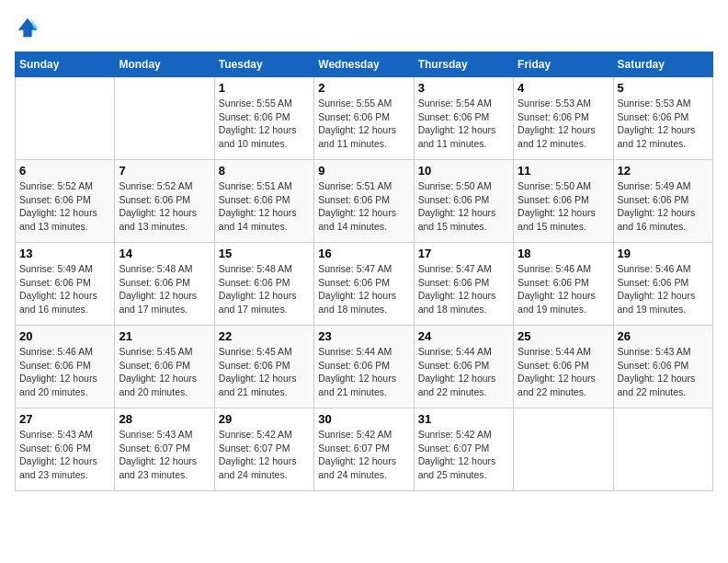 Image resolution: width=728 pixels, height=563 pixels. I want to click on calendar-cell: 19Sunrise: 5:46 AM Sunset: 6:06 PM Dayli…, so click(663, 284).